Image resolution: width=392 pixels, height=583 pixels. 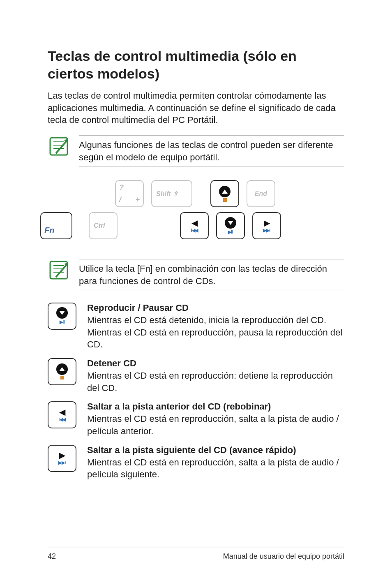 I want to click on key-label: Ctrl, so click(x=99, y=226).